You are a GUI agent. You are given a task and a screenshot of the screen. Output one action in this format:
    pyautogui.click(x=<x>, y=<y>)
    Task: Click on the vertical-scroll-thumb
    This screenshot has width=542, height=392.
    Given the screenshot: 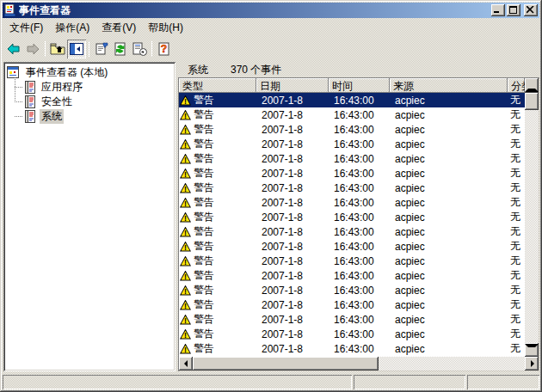 What is the action you would take?
    pyautogui.click(x=532, y=101)
    